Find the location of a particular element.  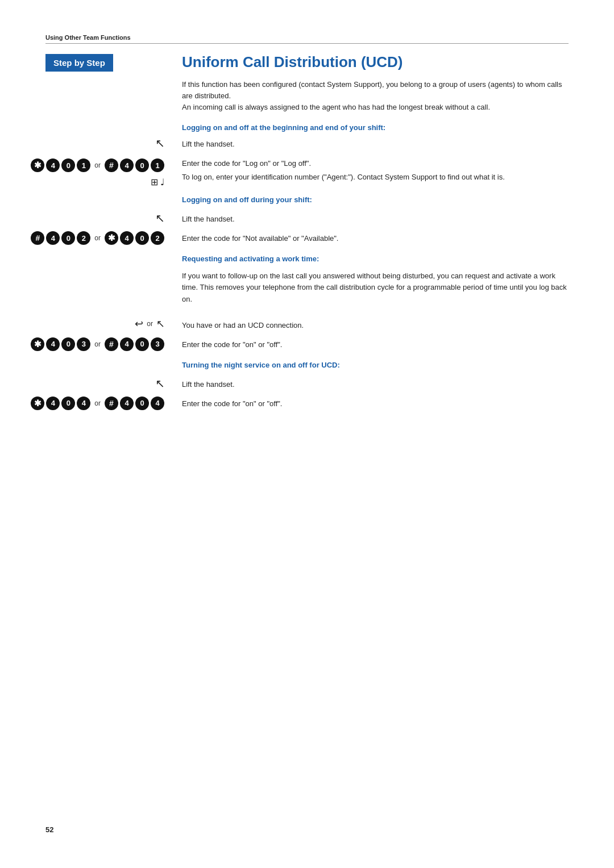

digit-4-1: 4 is located at coordinates (53, 165).